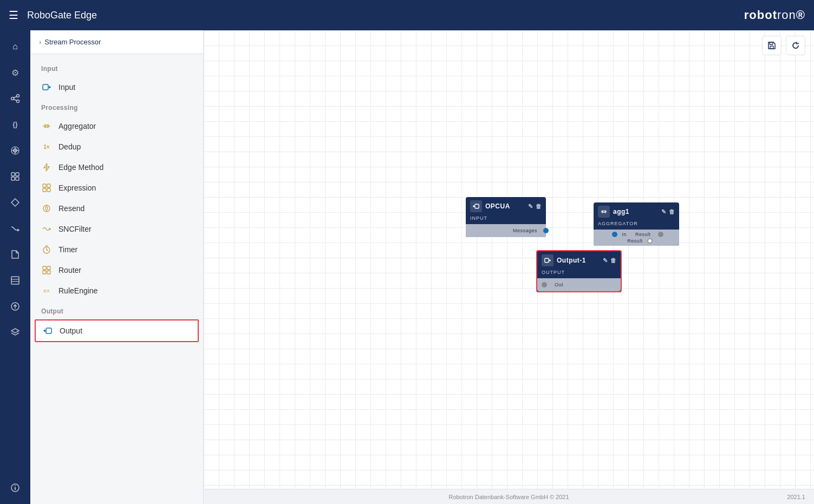 The image size is (814, 504). Describe the element at coordinates (77, 126) in the screenshot. I see `component-aggregator-label: Aggregator` at that location.